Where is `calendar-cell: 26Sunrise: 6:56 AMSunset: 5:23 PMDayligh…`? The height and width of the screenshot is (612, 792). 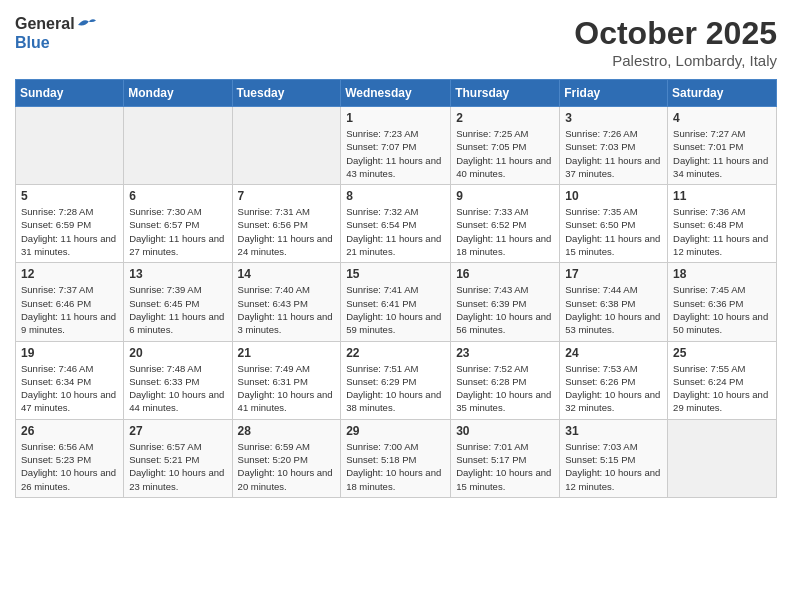
calendar-cell: 26Sunrise: 6:56 AMSunset: 5:23 PMDayligh… is located at coordinates (70, 458).